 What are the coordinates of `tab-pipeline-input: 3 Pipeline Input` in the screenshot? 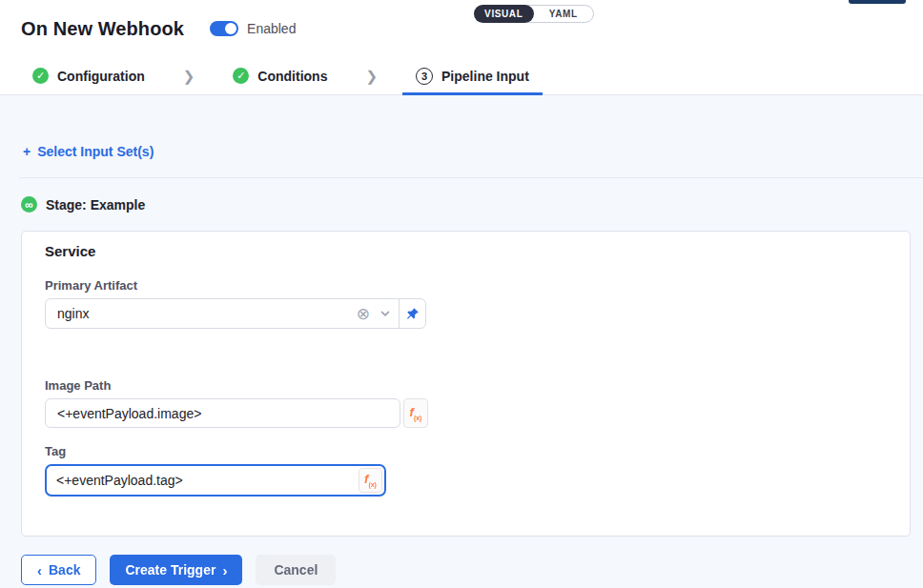 It's located at (473, 76).